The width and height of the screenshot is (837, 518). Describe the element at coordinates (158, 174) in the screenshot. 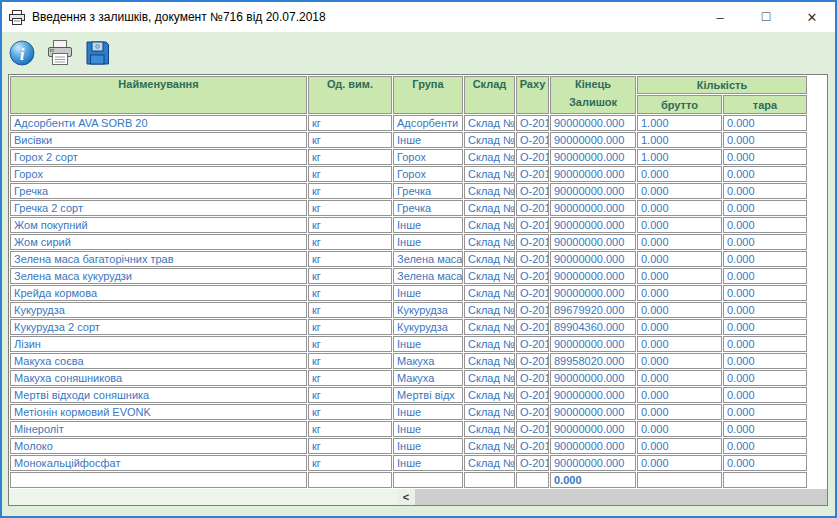

I see `cell-name: Горох` at that location.